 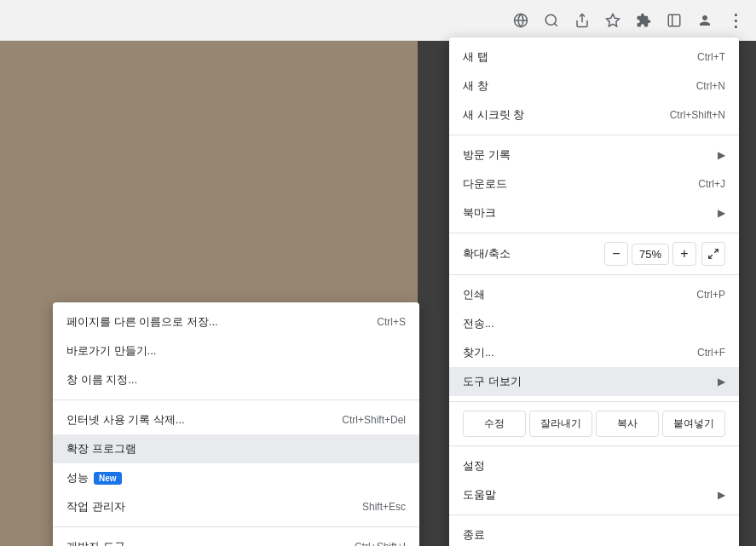 What do you see at coordinates (594, 57) in the screenshot?
I see `menu-item-new-tab: 새 탭 Ctrl+T` at bounding box center [594, 57].